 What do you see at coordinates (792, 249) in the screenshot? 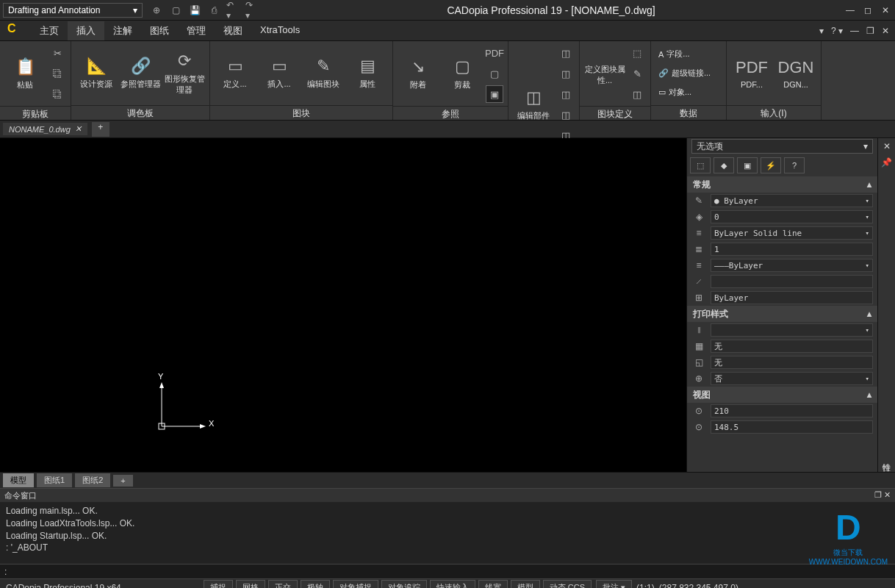
I see `prop-value: 1` at bounding box center [792, 249].